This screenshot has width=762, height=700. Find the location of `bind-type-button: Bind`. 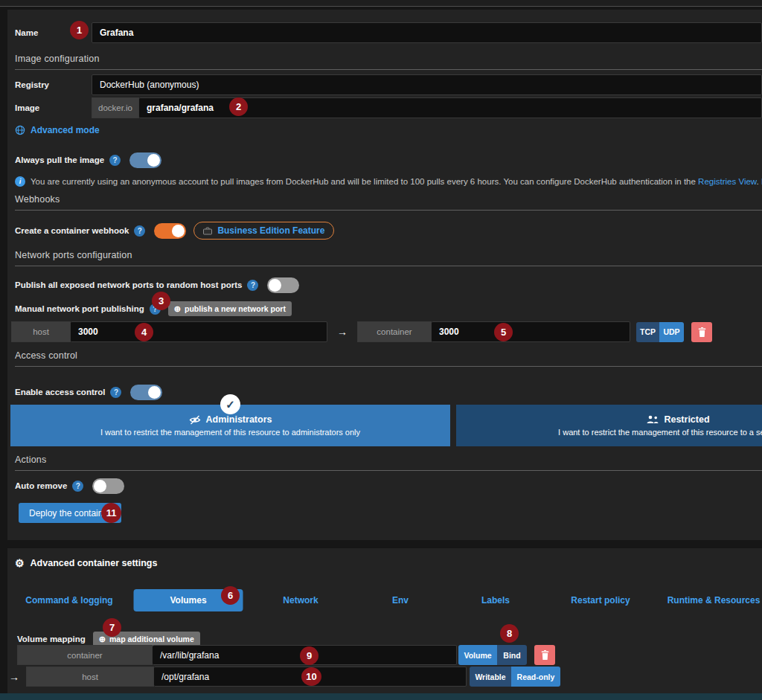

bind-type-button: Bind is located at coordinates (512, 655).